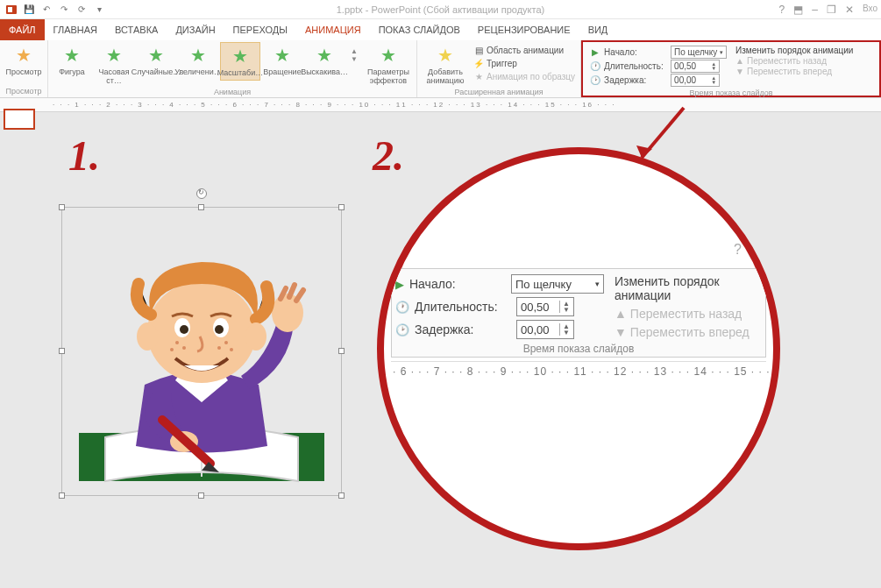 This screenshot has height=588, width=881. Describe the element at coordinates (440, 10) in the screenshot. I see `title-bar: 💾 ↶ ↷ ⟳ ▾ 1.pptx - PowerPoint (Сбой акти…` at that location.